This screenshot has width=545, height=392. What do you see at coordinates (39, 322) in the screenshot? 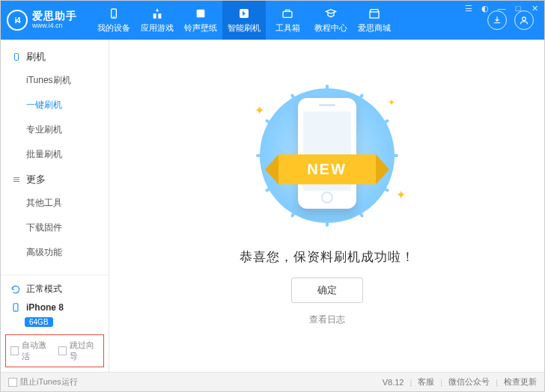
I see `device-storage-badge: 64GB` at bounding box center [39, 322].